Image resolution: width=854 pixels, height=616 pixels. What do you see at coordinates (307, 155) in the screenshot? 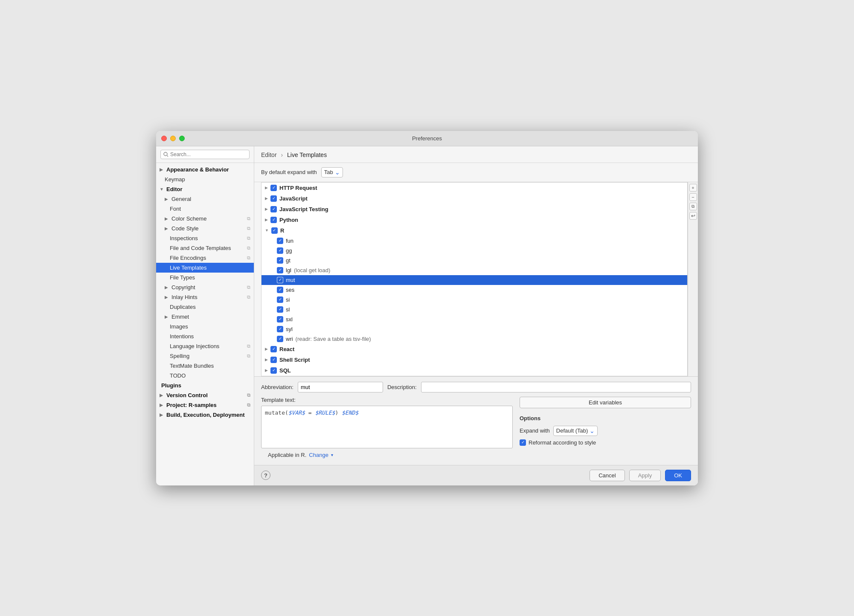
I see `breadcrumb-current: Live Templates` at bounding box center [307, 155].